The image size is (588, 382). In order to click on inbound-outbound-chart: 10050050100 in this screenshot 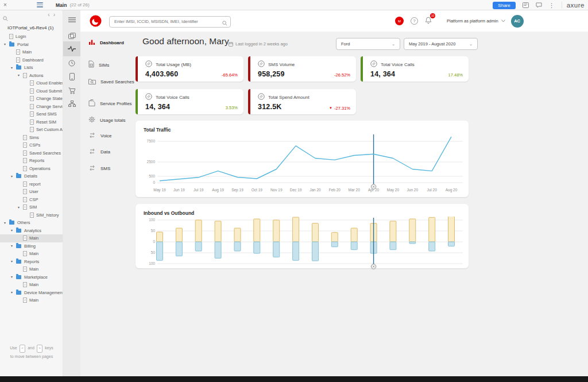, I will do `click(302, 244)`.